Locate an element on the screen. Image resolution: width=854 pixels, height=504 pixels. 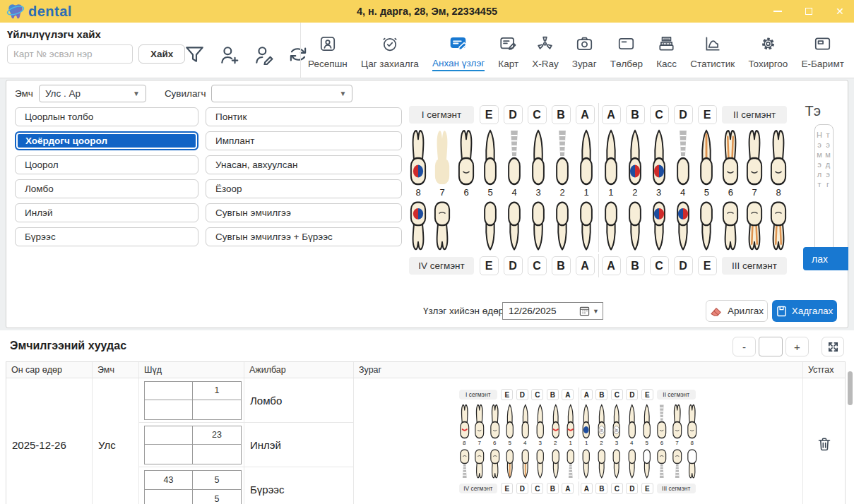
search-button: Хайх is located at coordinates (162, 54).